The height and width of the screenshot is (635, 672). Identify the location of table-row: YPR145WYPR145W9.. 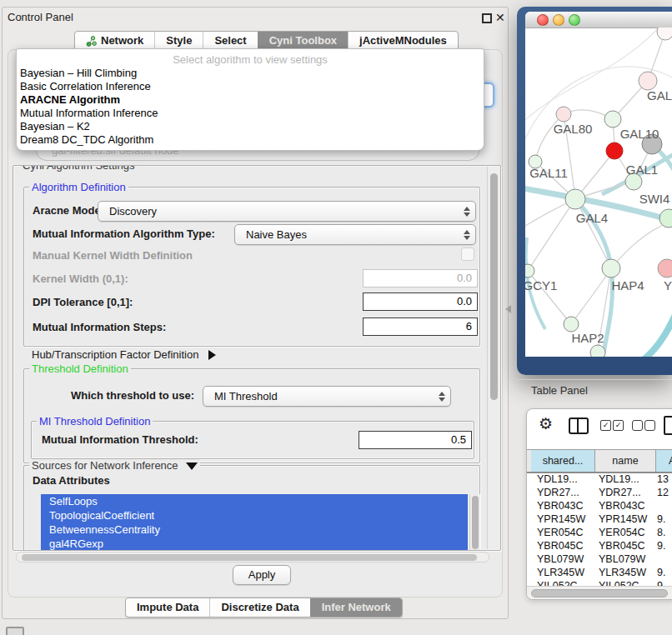
(599, 519).